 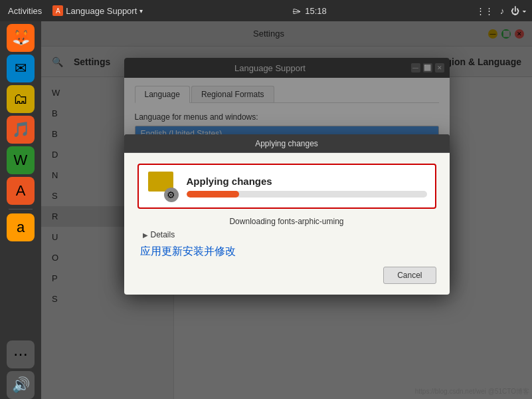 What do you see at coordinates (21, 68) in the screenshot?
I see `sidebar-icon-thunderbird: ✉` at bounding box center [21, 68].